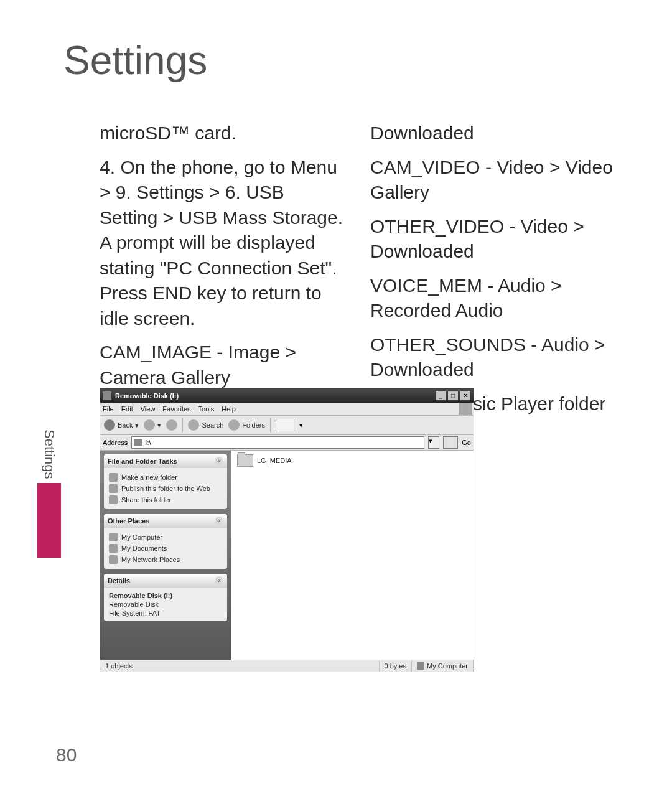  What do you see at coordinates (110, 425) in the screenshot?
I see `back-icon` at bounding box center [110, 425].